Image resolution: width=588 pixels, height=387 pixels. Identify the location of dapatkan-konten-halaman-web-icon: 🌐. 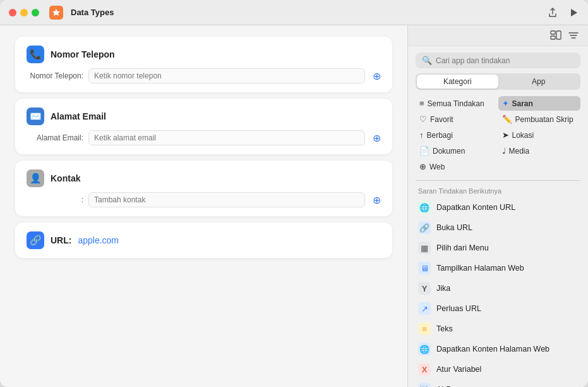
(424, 349).